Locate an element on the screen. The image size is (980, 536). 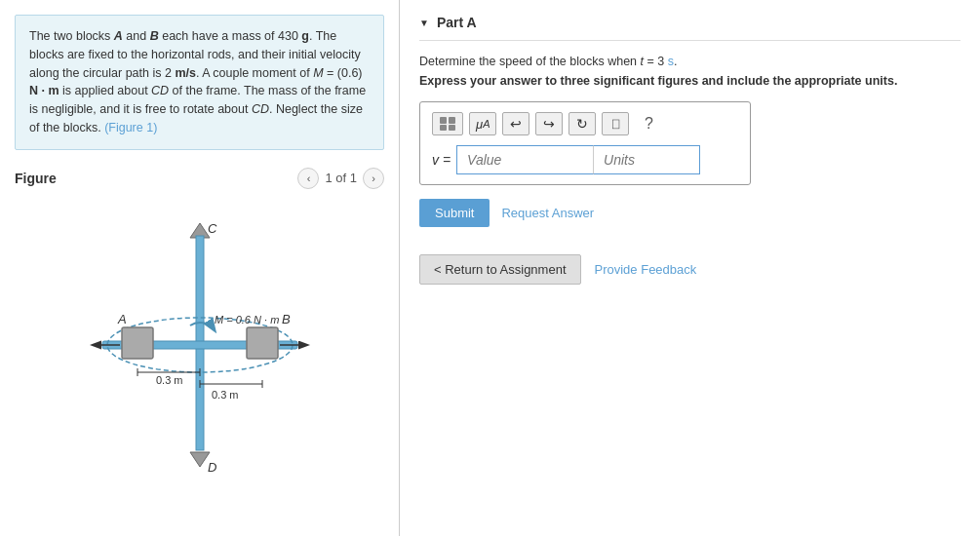
figure-header: Figure ‹ 1 of 1 › is located at coordinates (199, 178).